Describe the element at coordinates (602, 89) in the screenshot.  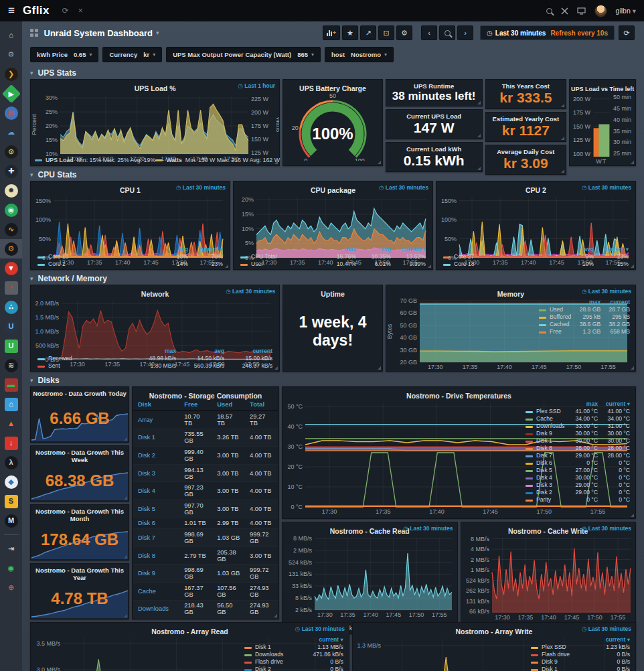
I see `panel-title: UPS Load vs Time left` at that location.